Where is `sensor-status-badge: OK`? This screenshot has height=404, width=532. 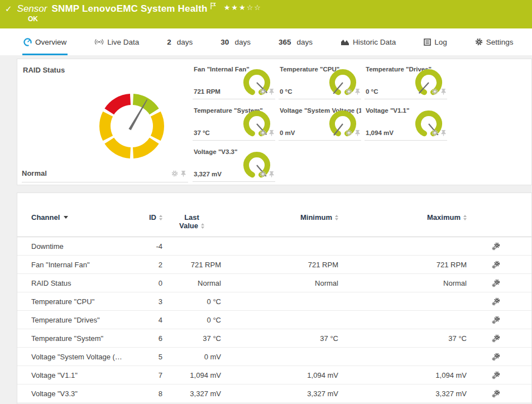 sensor-status-badge: OK is located at coordinates (33, 19).